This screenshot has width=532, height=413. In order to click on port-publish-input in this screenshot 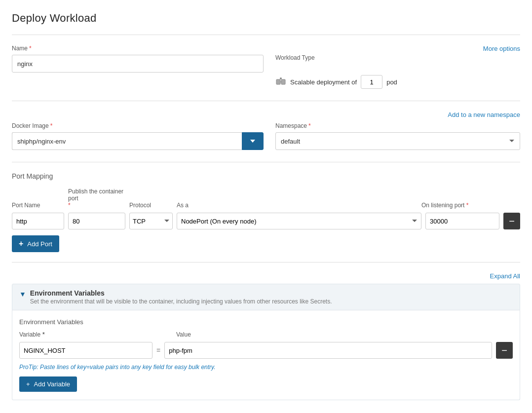, I will do `click(97, 221)`.